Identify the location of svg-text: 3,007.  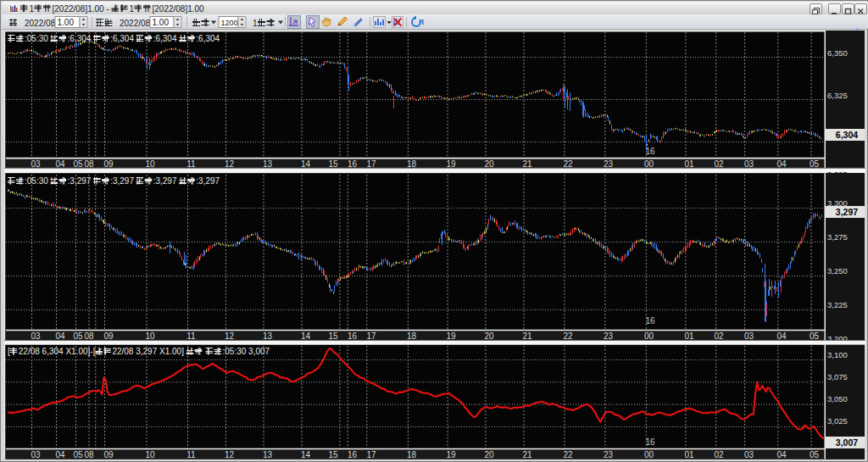
(847, 443).